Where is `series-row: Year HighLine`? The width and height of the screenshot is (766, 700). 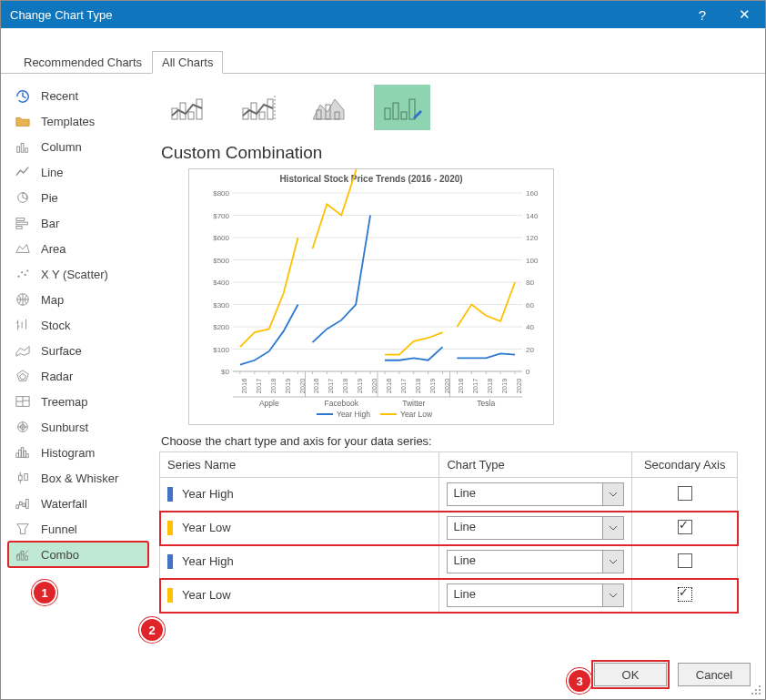
series-row: Year HighLine is located at coordinates (449, 495).